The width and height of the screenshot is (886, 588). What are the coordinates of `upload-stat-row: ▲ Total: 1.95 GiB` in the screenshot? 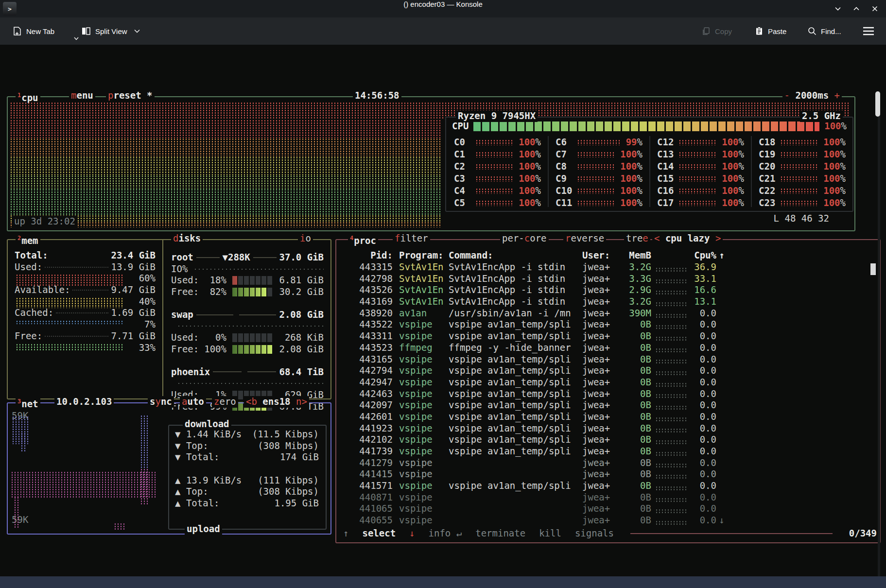 It's located at (247, 503).